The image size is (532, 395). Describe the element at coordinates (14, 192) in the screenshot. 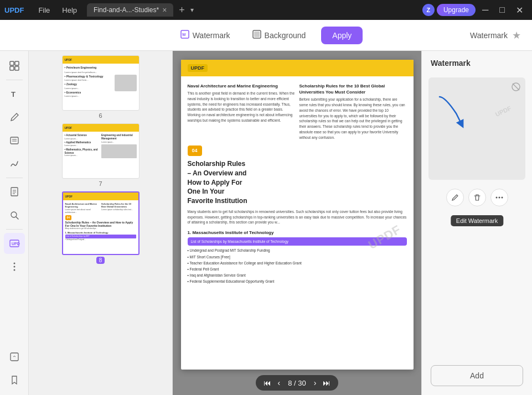

I see `tool-extract` at that location.